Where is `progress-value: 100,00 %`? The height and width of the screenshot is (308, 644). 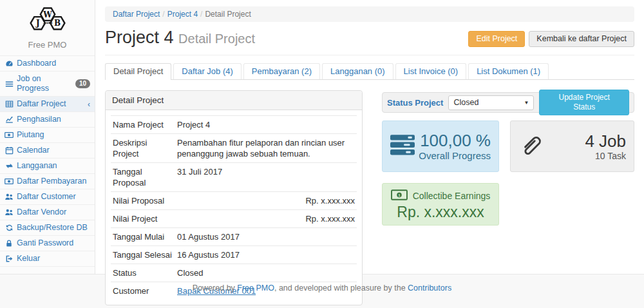 progress-value: 100,00 % is located at coordinates (453, 140).